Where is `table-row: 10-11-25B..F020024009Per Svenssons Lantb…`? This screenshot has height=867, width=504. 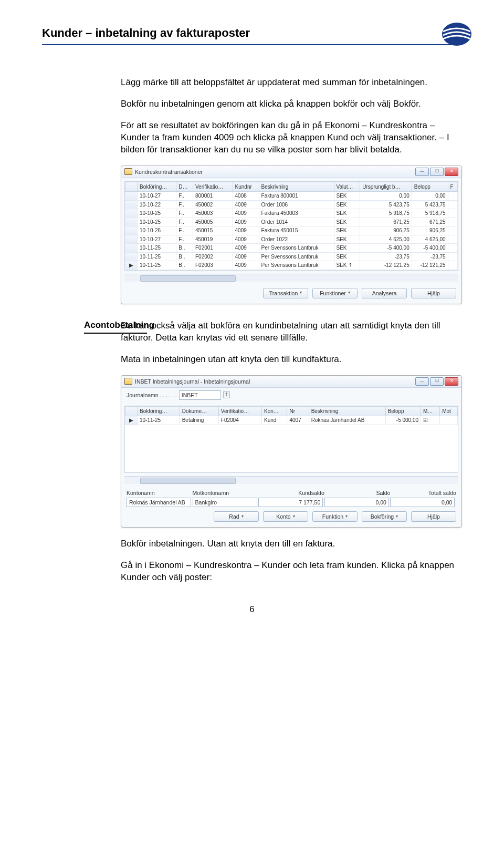 table-row: 10-11-25B..F020024009Per Svenssons Lantb… is located at coordinates (292, 256).